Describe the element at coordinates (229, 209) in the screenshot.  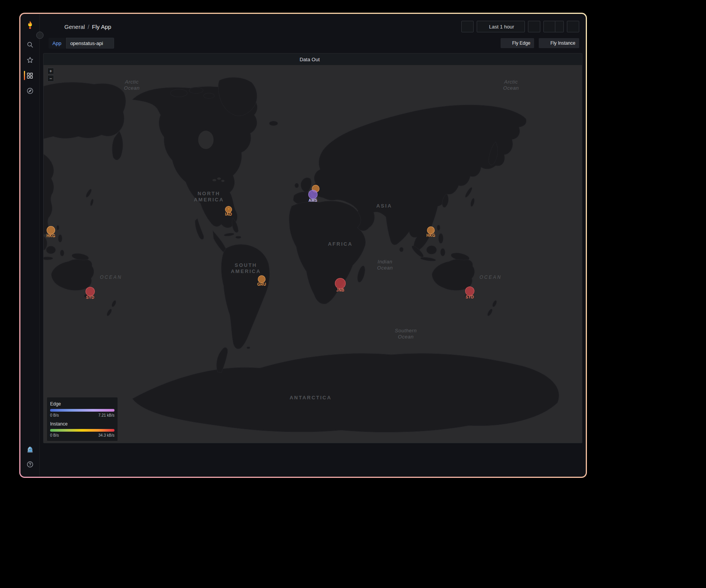
I see `marker-inner-dot` at that location.